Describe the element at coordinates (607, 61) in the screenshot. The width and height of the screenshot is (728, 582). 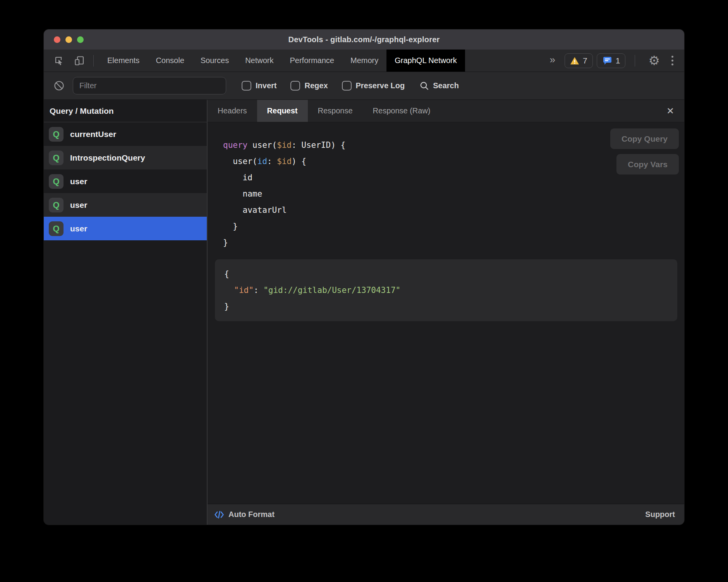
I see `message-icon` at that location.